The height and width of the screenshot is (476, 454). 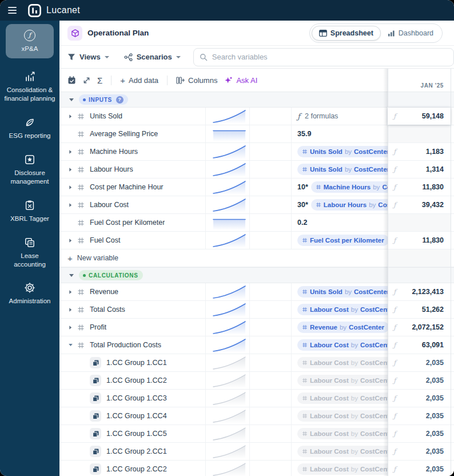 I want to click on formula-cell: 10* Machine HoursbyCostCenter, so click(x=340, y=187).